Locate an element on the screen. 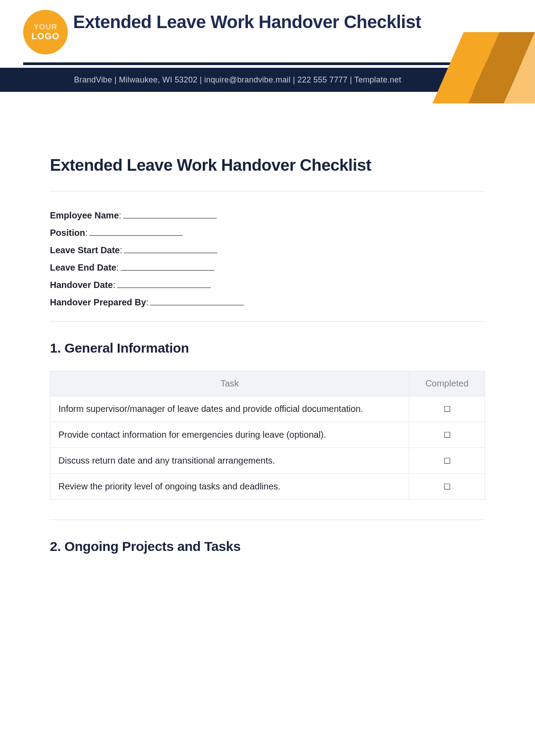 This screenshot has height=756, width=535. col-header-completed: Completed is located at coordinates (447, 384).